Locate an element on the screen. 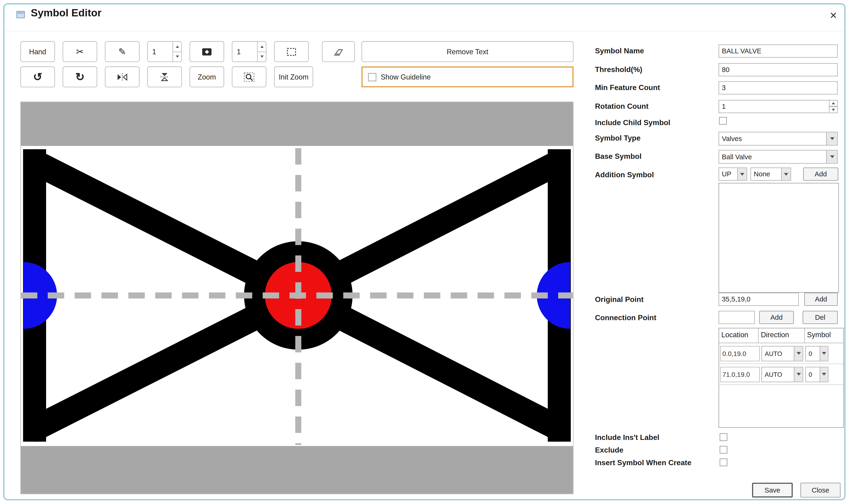 The image size is (850, 504). scissors-icon: ✂ is located at coordinates (80, 52).